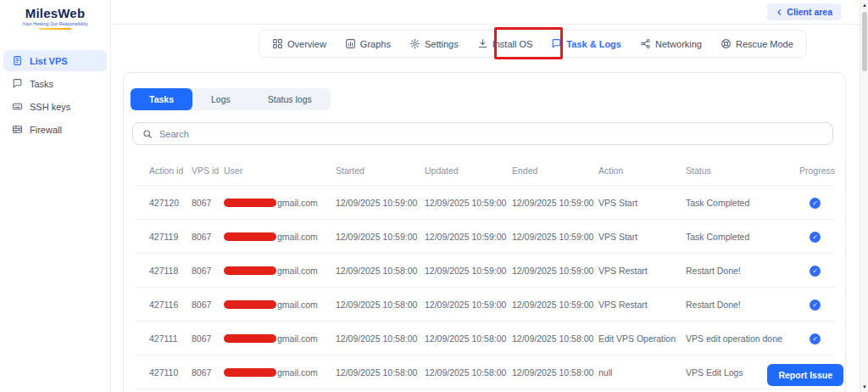 This screenshot has width=868, height=392. Describe the element at coordinates (643, 203) in the screenshot. I see `cell-action: VPS Start` at that location.